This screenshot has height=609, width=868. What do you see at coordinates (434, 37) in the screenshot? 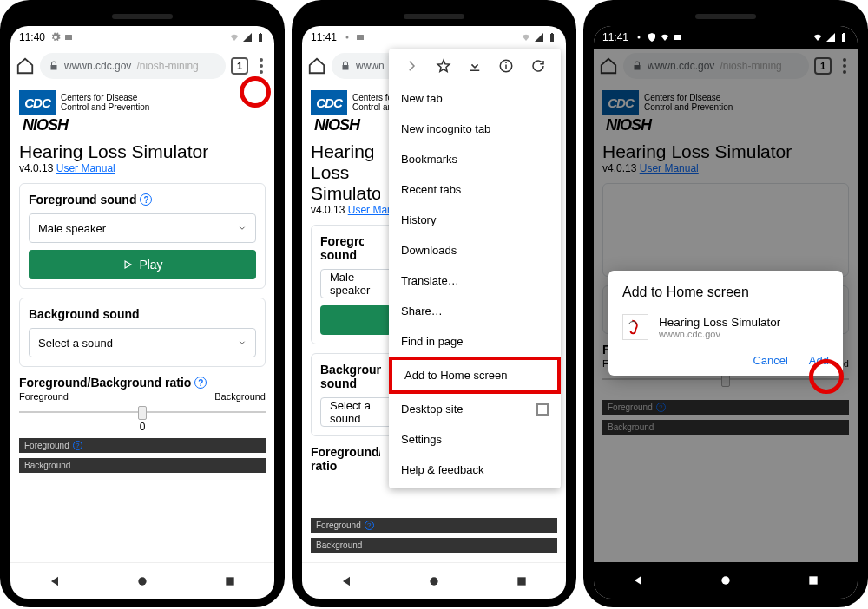
I see `status-bar: 11:41` at bounding box center [434, 37].